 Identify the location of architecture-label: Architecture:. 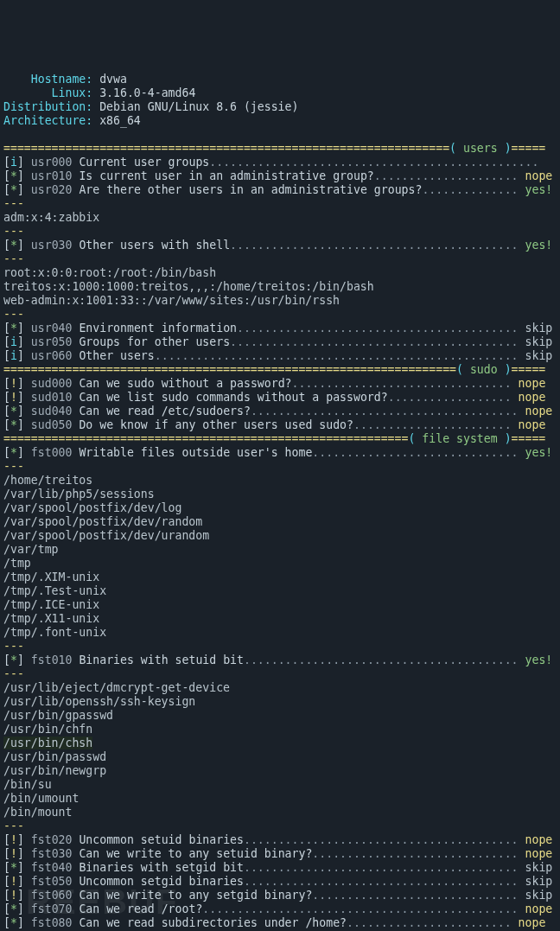
(48, 121).